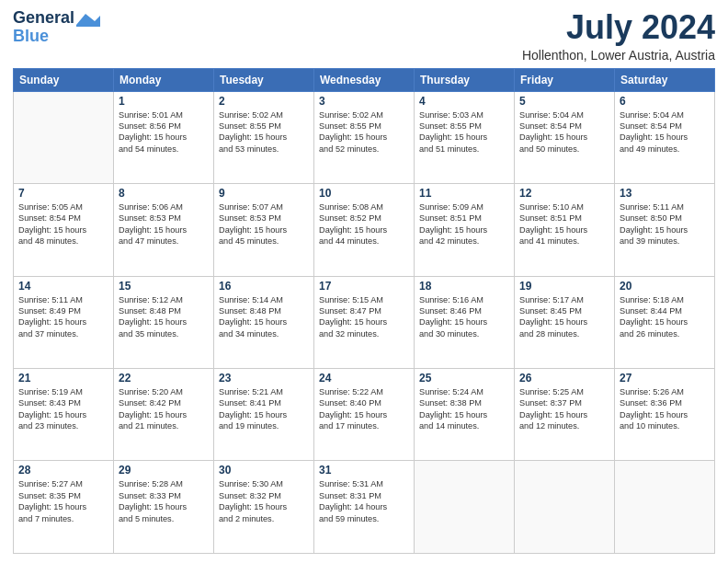 Image resolution: width=728 pixels, height=563 pixels. Describe the element at coordinates (63, 378) in the screenshot. I see `day-number: 21` at that location.